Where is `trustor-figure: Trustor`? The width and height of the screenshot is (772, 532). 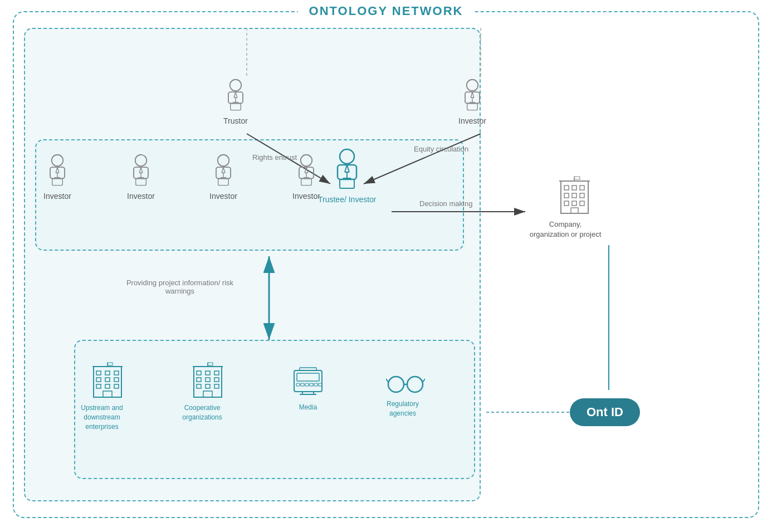 trustor-figure: Trustor is located at coordinates (236, 101).